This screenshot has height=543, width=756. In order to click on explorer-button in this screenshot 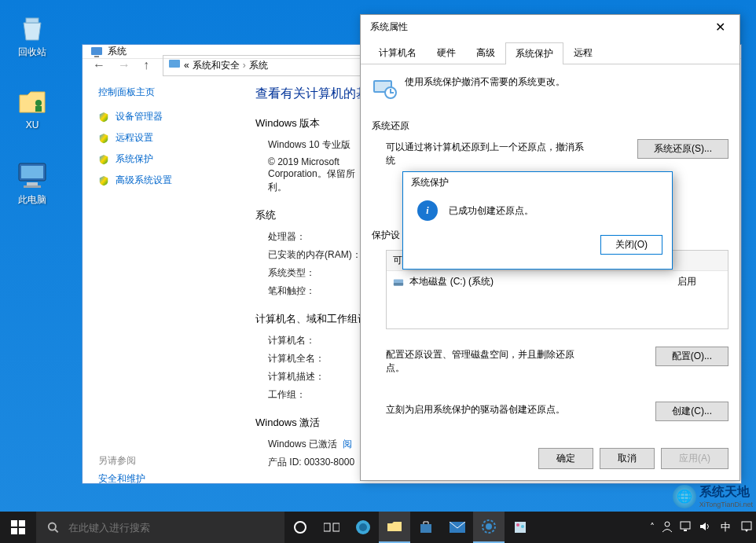, I will do `click(395, 527)`.